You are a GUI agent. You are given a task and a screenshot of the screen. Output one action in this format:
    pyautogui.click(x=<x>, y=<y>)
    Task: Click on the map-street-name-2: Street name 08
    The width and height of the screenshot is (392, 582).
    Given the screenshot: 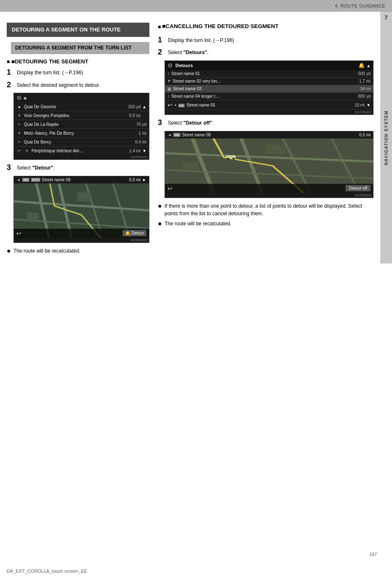 What is the action you would take?
    pyautogui.click(x=196, y=135)
    